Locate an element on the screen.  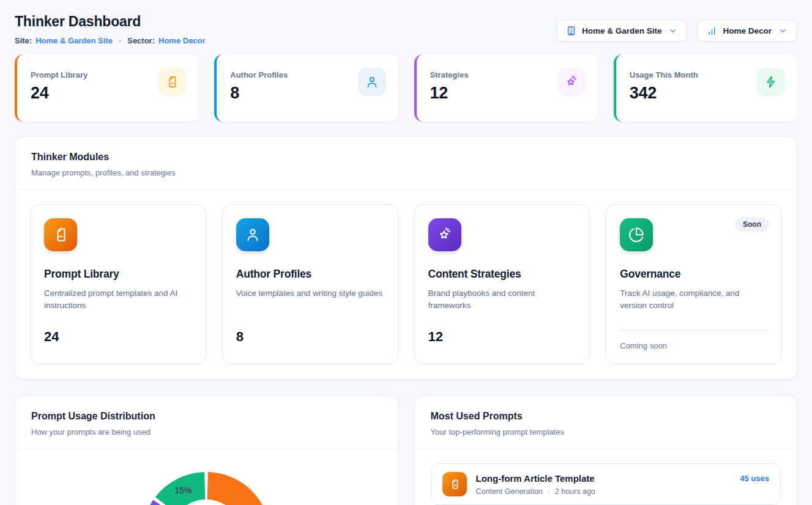
sector-selector-button: Home Decor is located at coordinates (747, 31).